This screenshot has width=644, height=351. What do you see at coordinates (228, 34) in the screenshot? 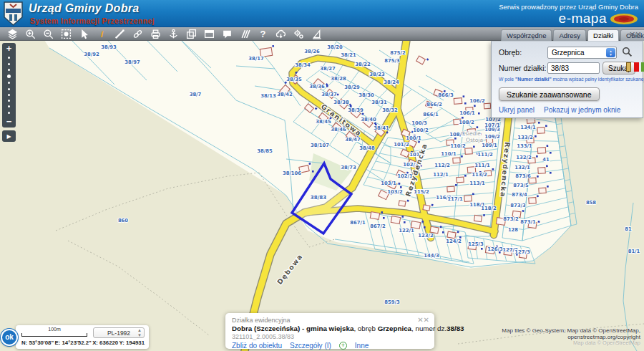
I see `comment-icon` at bounding box center [228, 34].